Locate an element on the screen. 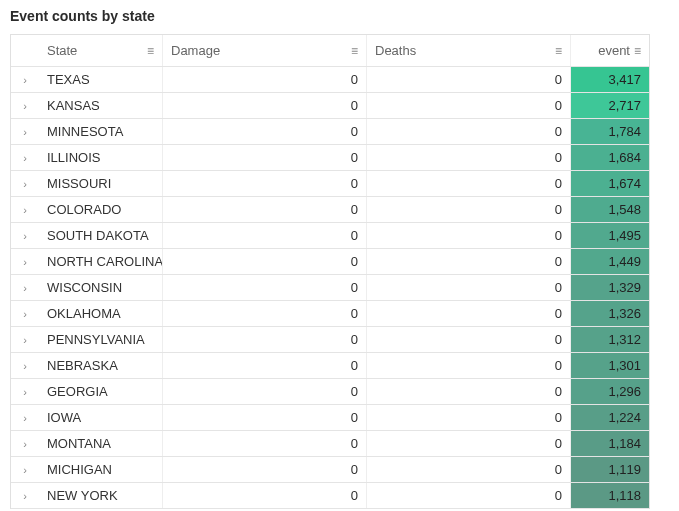 Image resolution: width=679 pixels, height=511 pixels. cell-state: PENNSYLVANIA is located at coordinates (101, 340).